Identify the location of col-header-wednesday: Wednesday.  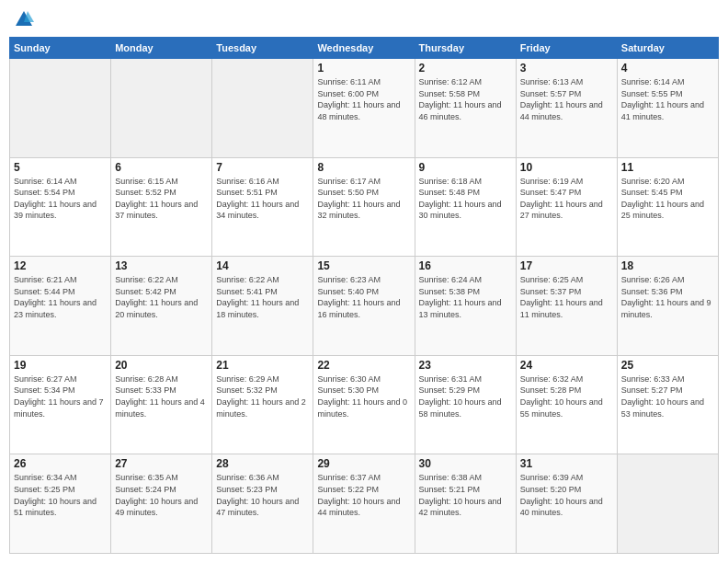
(364, 48).